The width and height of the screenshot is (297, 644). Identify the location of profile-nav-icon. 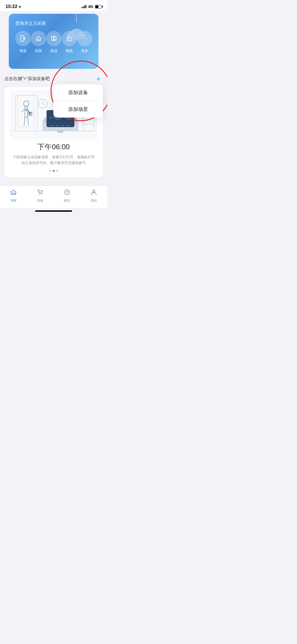
(94, 193).